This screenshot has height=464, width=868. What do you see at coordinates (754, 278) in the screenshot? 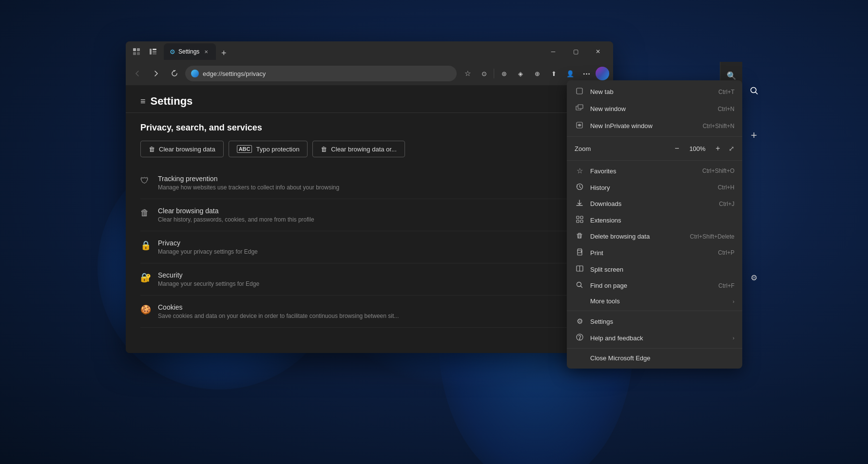
I see `panel-settings-icon: ⚙` at bounding box center [754, 278].